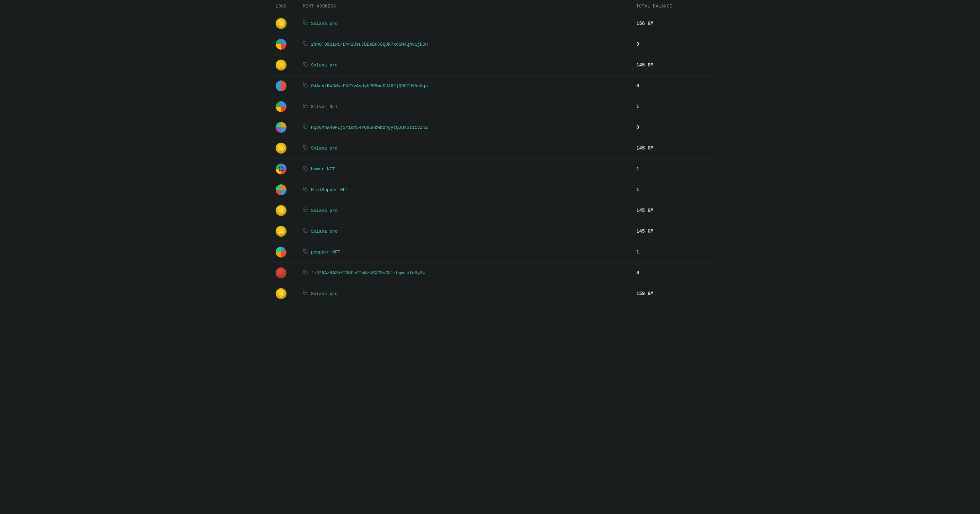  What do you see at coordinates (670, 6) in the screenshot?
I see `balance-col-header: TOTAL BALANCE` at bounding box center [670, 6].